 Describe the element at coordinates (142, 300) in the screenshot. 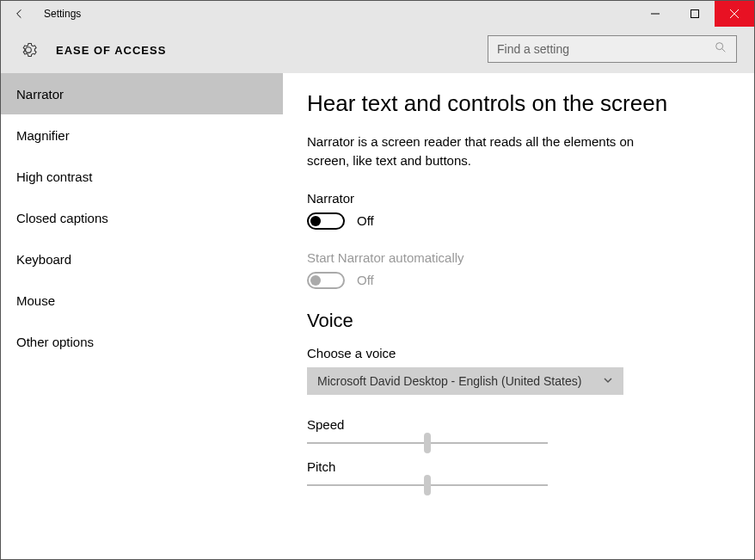

I see `sidebar-item-mouse: Mouse` at that location.